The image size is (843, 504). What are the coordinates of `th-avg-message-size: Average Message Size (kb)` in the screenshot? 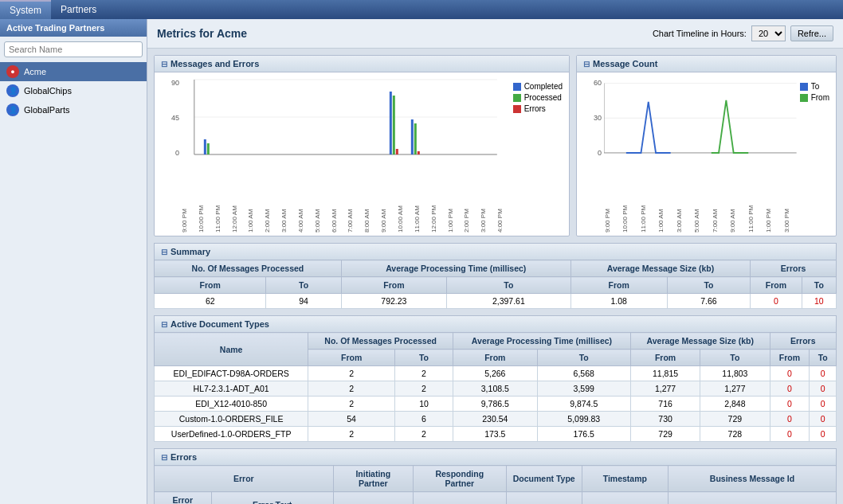 It's located at (661, 269).